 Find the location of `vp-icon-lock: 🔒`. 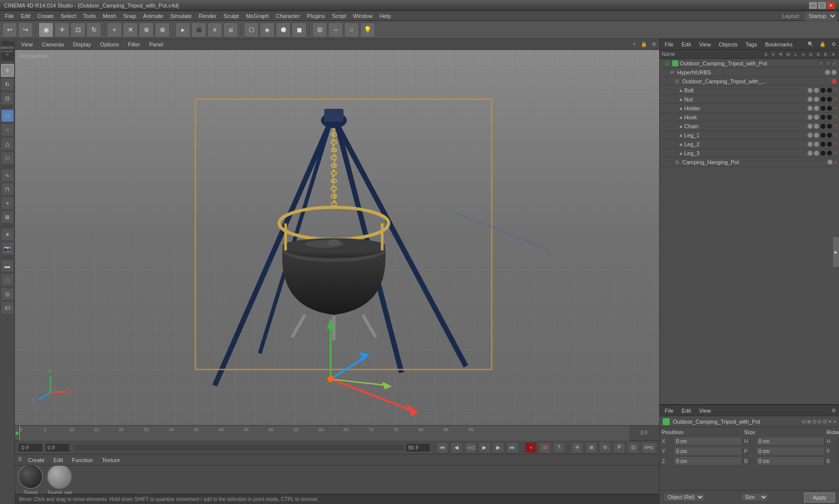

vp-icon-lock: 🔒 is located at coordinates (644, 44).